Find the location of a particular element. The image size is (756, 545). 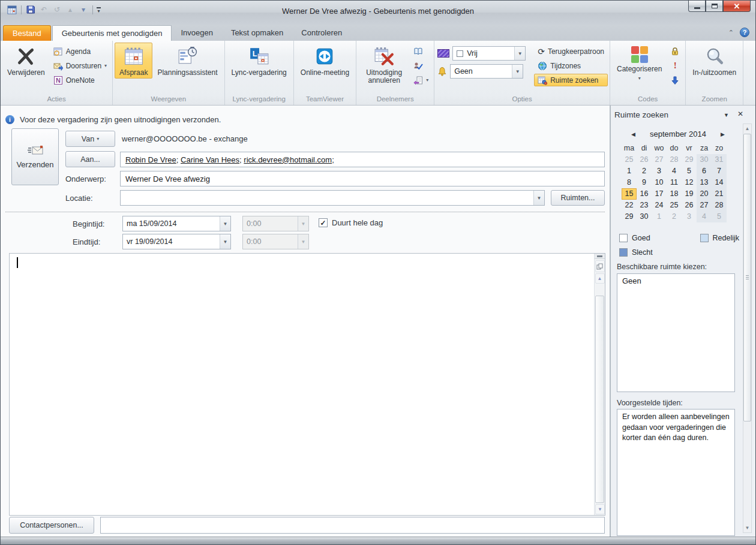

tab-controleren: Controleren is located at coordinates (322, 33).